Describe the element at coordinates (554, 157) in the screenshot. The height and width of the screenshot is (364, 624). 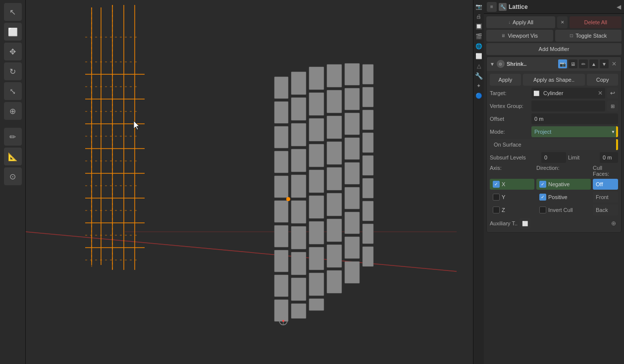
I see `subsurf-limit-row: Subsurf Levels 0 Limit 0 m` at that location.